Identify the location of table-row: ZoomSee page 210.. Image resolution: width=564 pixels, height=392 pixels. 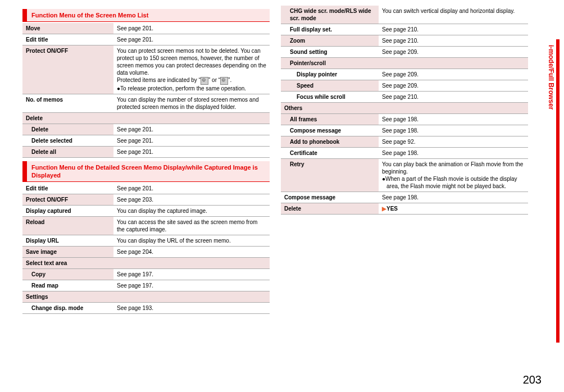
(404, 41).